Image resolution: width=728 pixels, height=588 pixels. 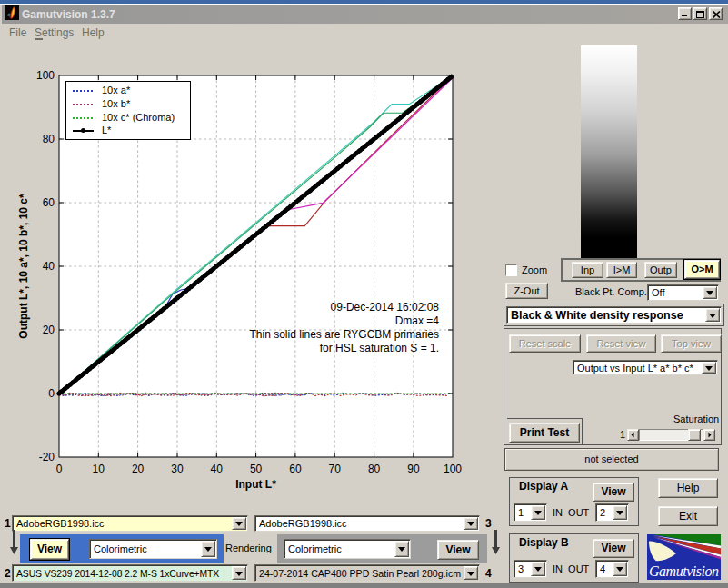 What do you see at coordinates (47, 457) in the screenshot?
I see `svg-text: -20` at bounding box center [47, 457].